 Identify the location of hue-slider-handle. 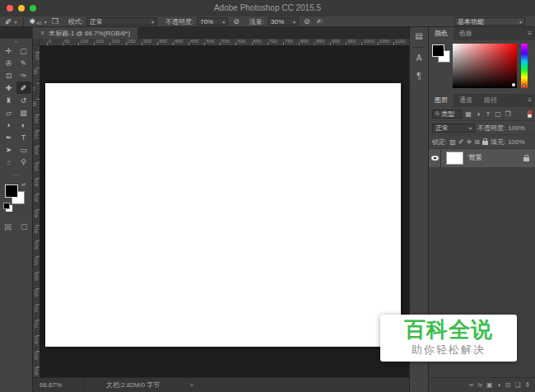
(524, 86).